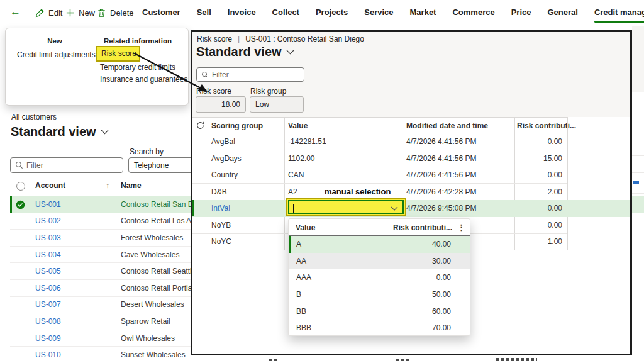  I want to click on dropdown-option: BBB 70.00, so click(379, 328).